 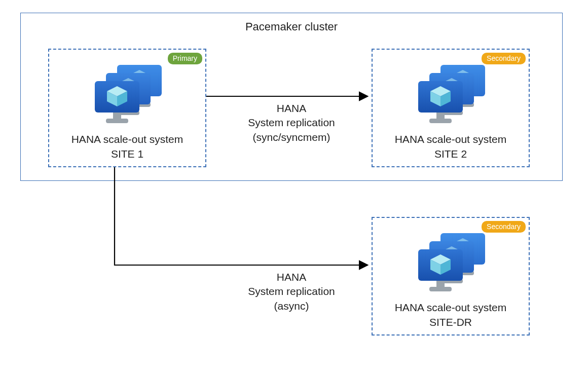 I want to click on arrow-async, so click(x=241, y=216).